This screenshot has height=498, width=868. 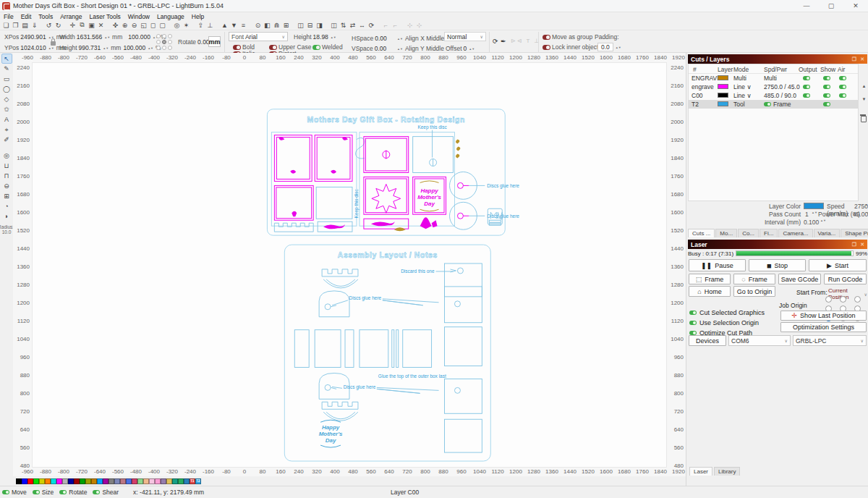 I want to click on star-tool: ✩, so click(x=7, y=109).